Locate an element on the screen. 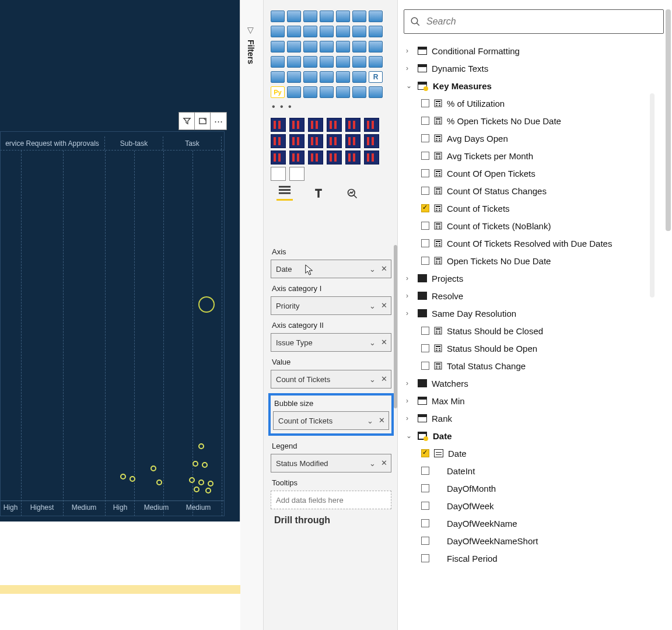 The width and height of the screenshot is (672, 630). visual-more-icon: ⋯ is located at coordinates (218, 121).